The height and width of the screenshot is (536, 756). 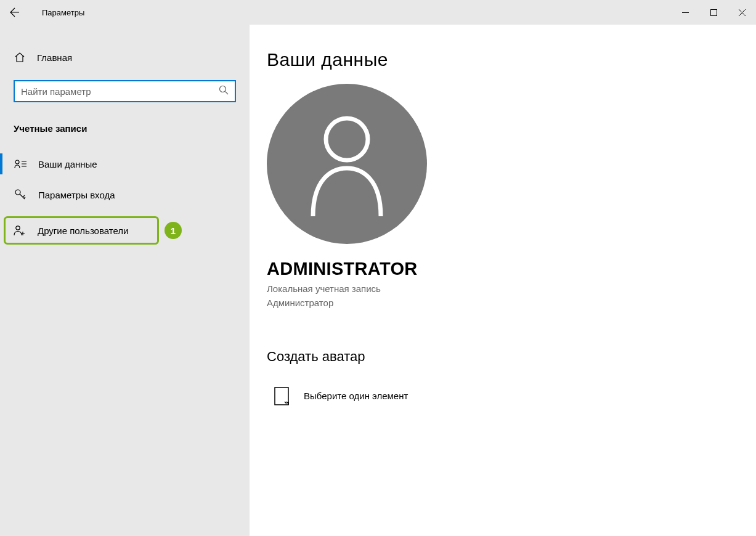 What do you see at coordinates (63, 12) in the screenshot?
I see `window-title: Параметры` at bounding box center [63, 12].